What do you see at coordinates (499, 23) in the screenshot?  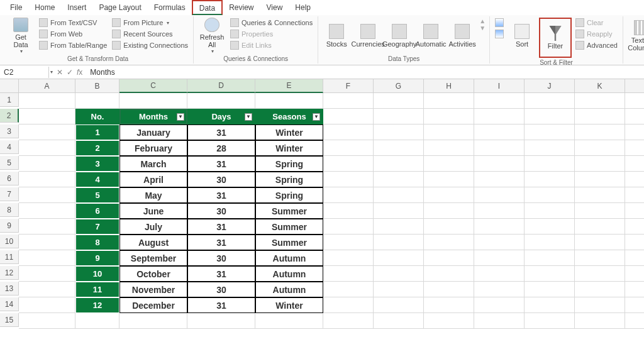 I see `sort-asc-button` at bounding box center [499, 23].